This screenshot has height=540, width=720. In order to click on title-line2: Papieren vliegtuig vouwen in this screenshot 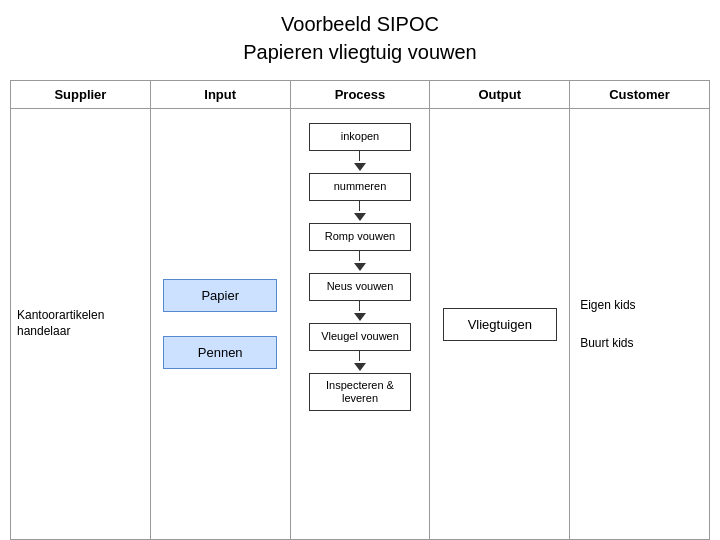, I will do `click(360, 52)`.